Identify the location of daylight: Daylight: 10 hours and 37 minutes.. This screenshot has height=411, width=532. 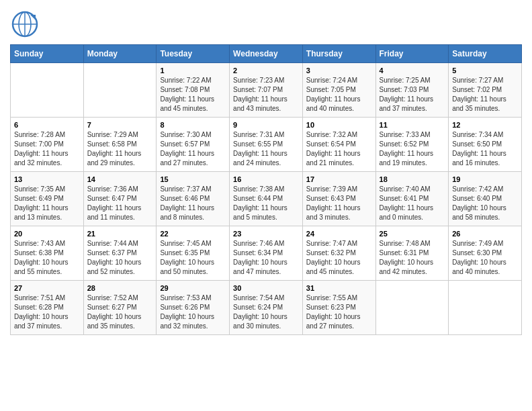
(42, 321).